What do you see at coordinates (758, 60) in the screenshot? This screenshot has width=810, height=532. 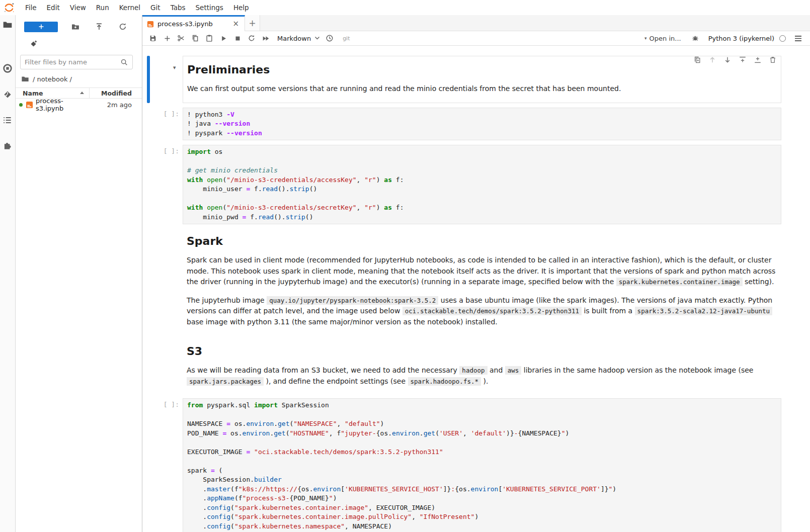 I see `insert-cell-below-icon` at bounding box center [758, 60].